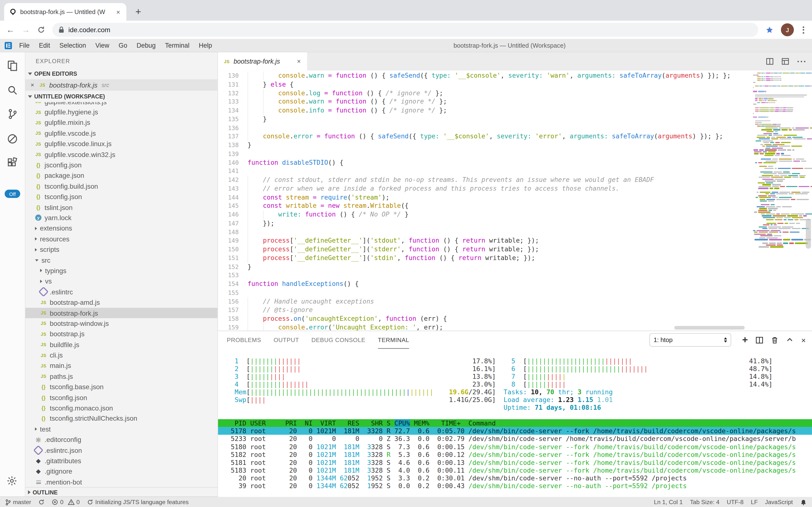  What do you see at coordinates (121, 239) in the screenshot?
I see `tree-item-resources: resources` at bounding box center [121, 239].